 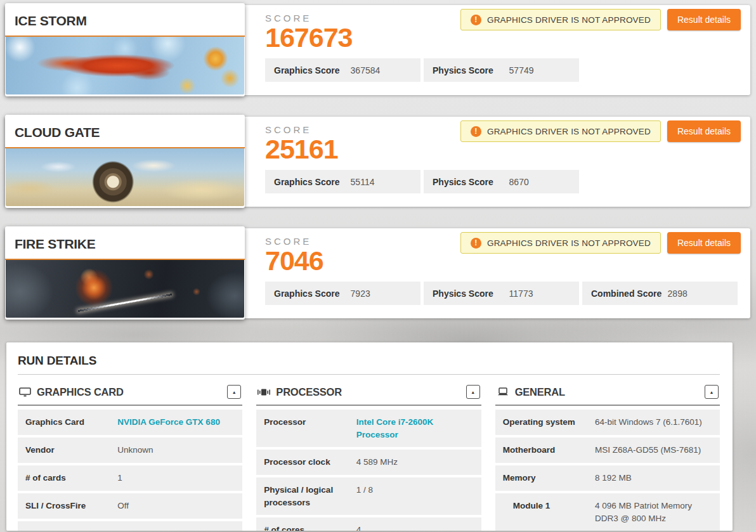 I want to click on subscore-value: 11773, so click(x=540, y=294).